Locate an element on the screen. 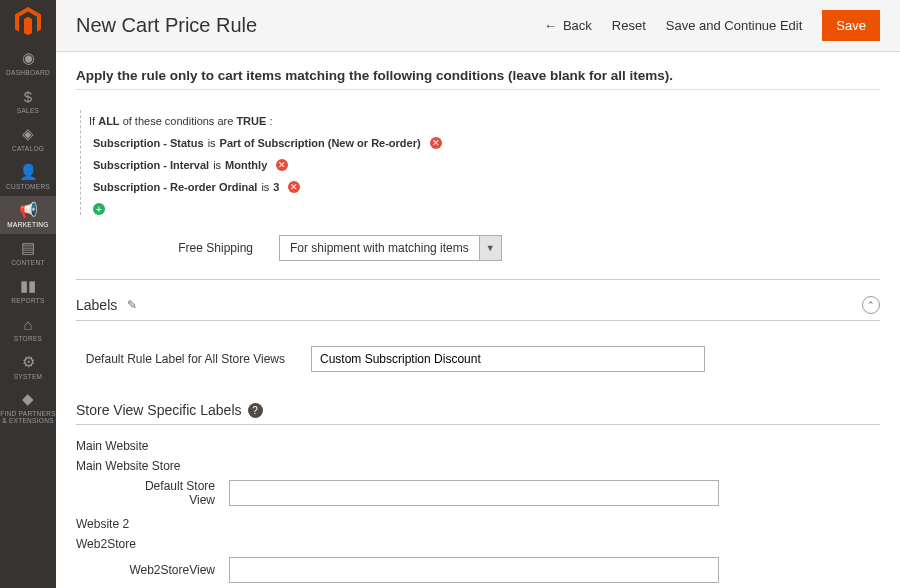 The image size is (900, 588). store-view-row: Default Store View is located at coordinates (500, 493).